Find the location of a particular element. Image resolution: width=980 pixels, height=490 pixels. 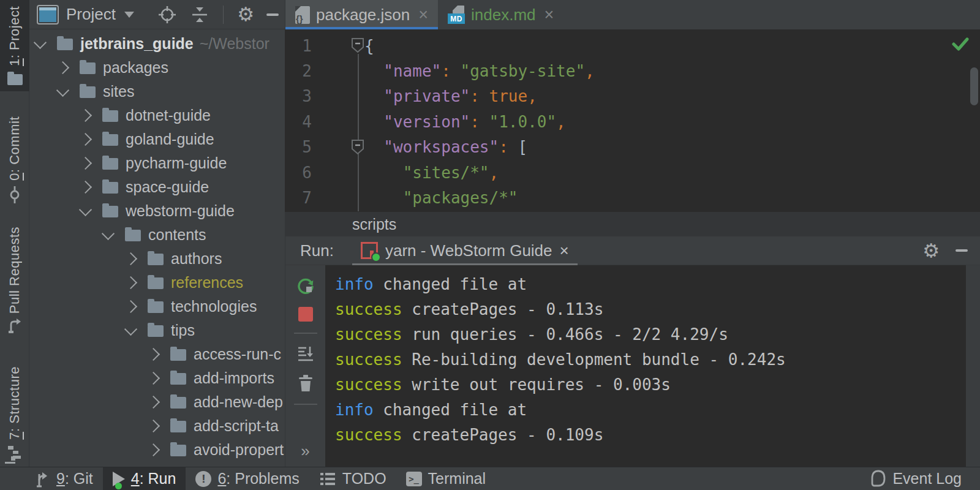

tree-row-add-new-dep: add-new-dep is located at coordinates (157, 402).